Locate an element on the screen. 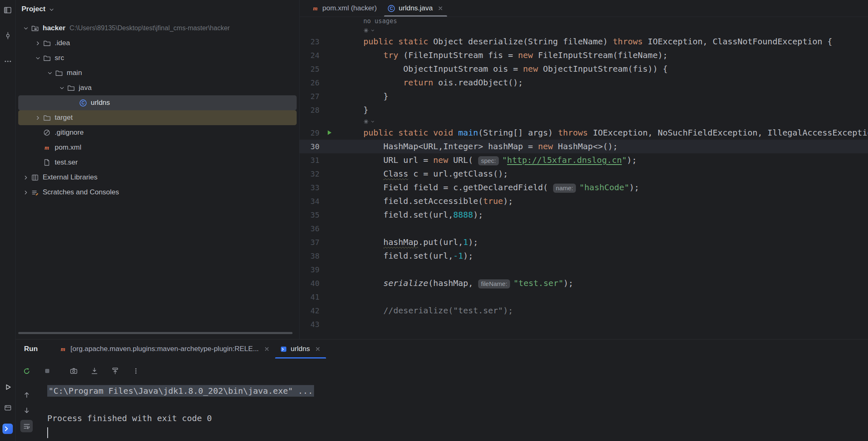 The image size is (868, 441). console-line is located at coordinates (456, 405).